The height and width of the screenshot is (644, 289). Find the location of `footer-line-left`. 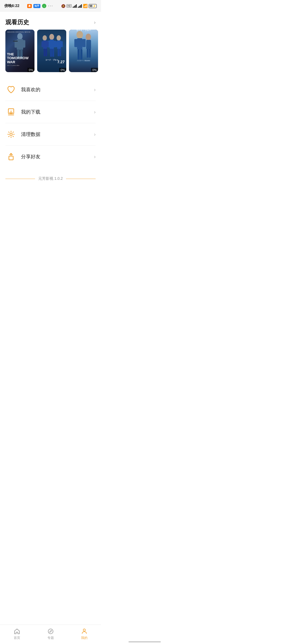

footer-line-left is located at coordinates (20, 179).